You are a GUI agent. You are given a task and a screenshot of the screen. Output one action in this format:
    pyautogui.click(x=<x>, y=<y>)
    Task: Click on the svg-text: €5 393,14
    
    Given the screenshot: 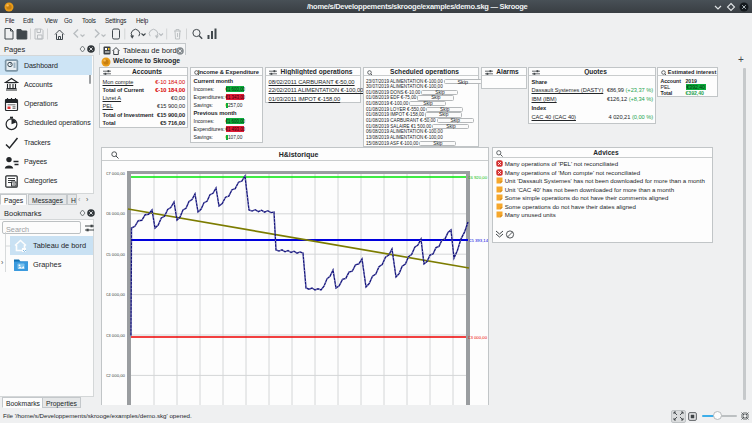 What is the action you would take?
    pyautogui.click(x=478, y=240)
    